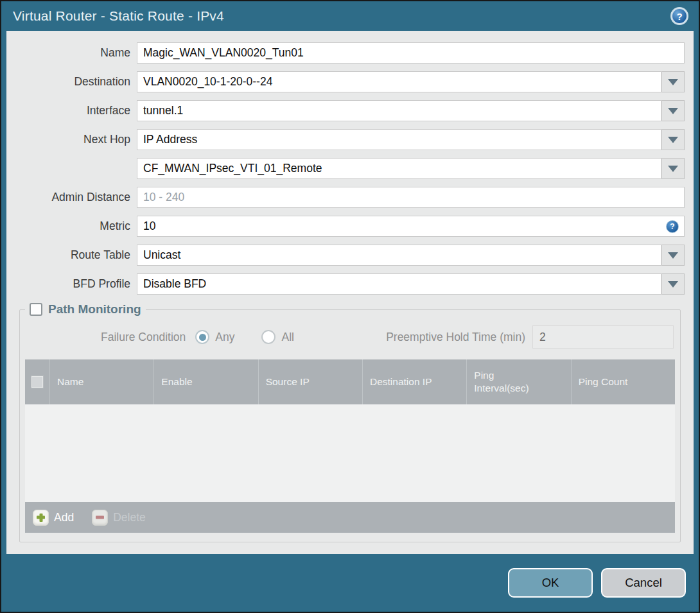 The image size is (700, 613). I want to click on metric-help-icon: ?, so click(672, 227).